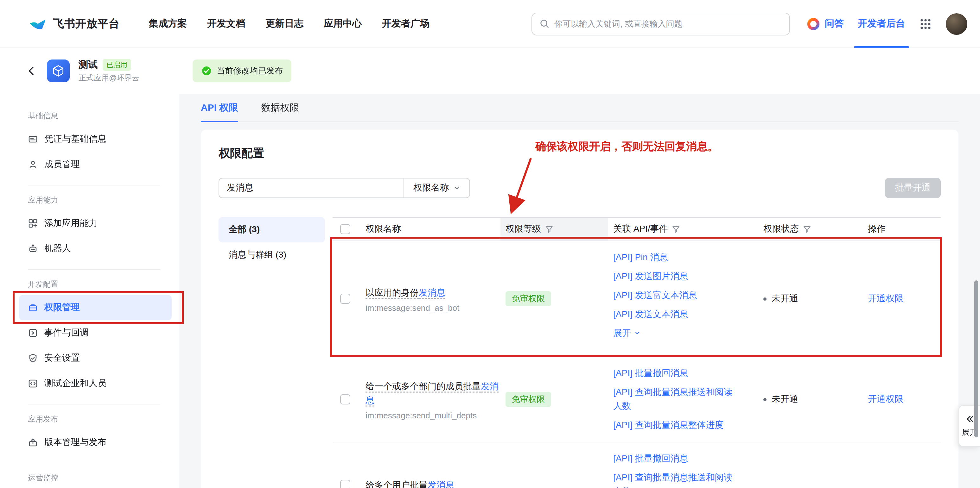  What do you see at coordinates (676, 295) in the screenshot?
I see `api-link: [API] 发送富文本消息` at bounding box center [676, 295].